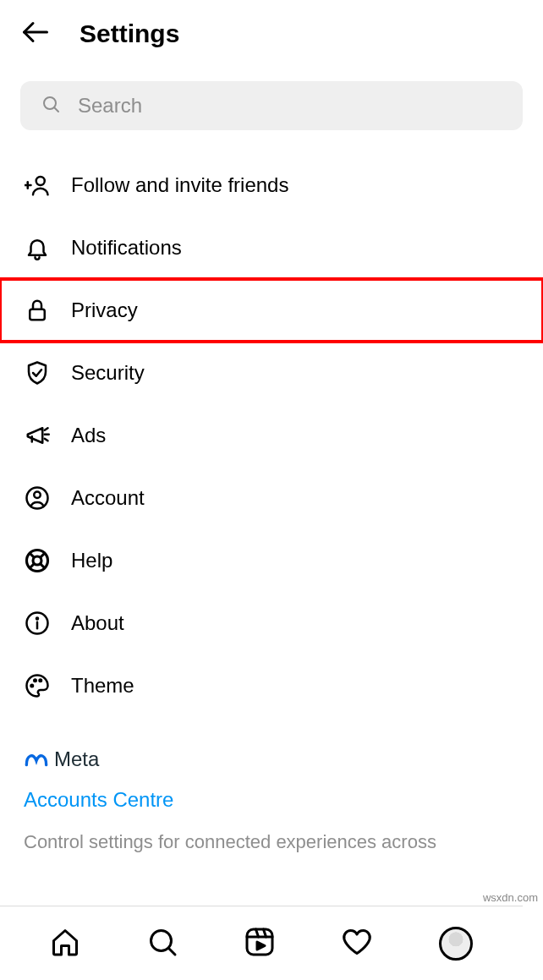 Image resolution: width=543 pixels, height=980 pixels. What do you see at coordinates (37, 310) in the screenshot?
I see `lock-icon` at bounding box center [37, 310].